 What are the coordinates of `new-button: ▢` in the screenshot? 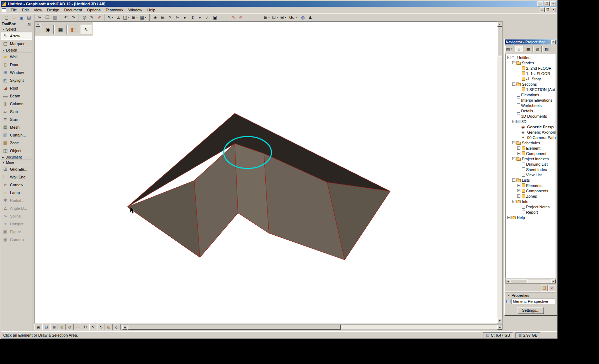 It's located at (6, 17).